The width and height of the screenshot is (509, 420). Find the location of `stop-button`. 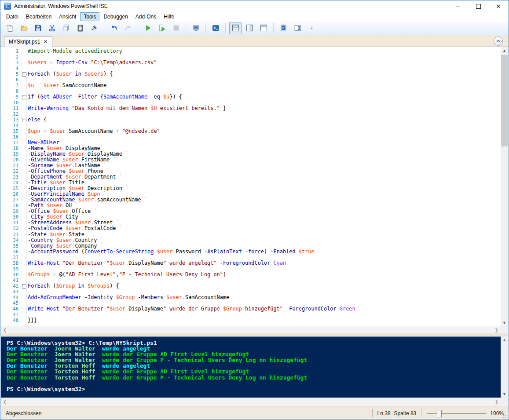

stop-button is located at coordinates (176, 28).